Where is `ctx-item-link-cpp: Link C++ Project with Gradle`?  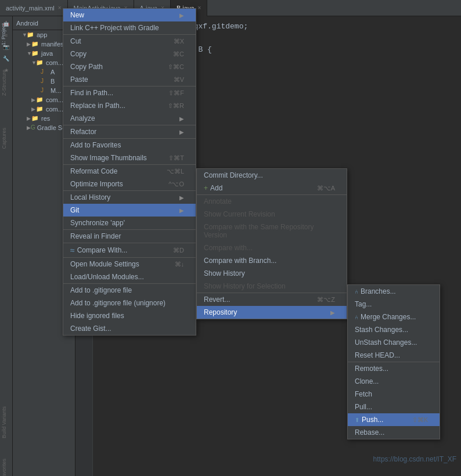 ctx-item-link-cpp: Link C++ Project with Gradle is located at coordinates (129, 28).